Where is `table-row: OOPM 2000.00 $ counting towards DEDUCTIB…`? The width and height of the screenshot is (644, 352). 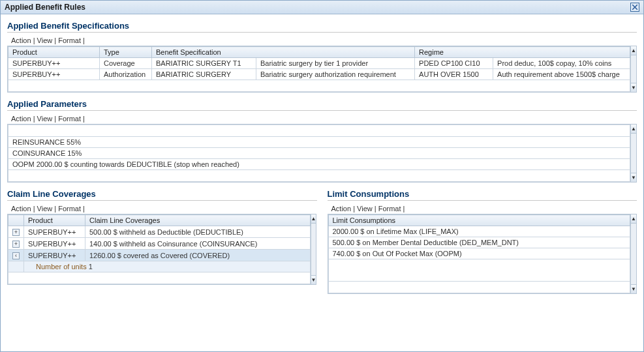
table-row: OOPM 2000.00 $ counting towards DEDUCTIB… is located at coordinates (320, 164).